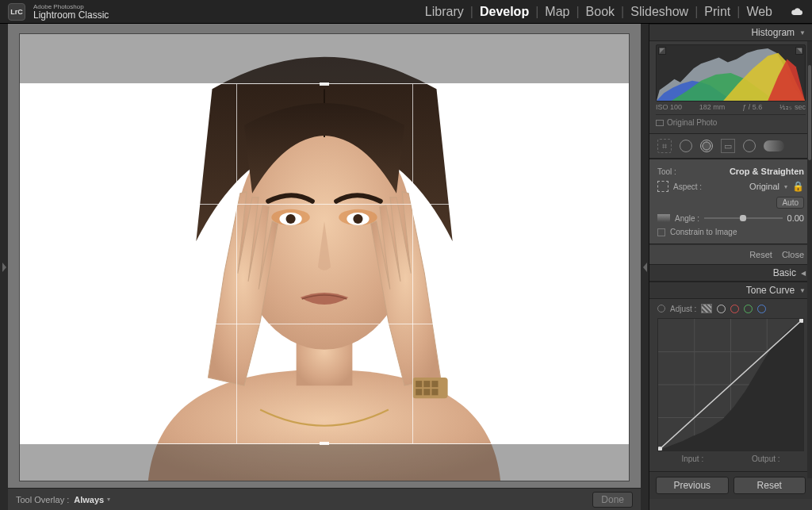 This screenshot has width=812, height=510. I want to click on angle-label: Angle :, so click(687, 219).